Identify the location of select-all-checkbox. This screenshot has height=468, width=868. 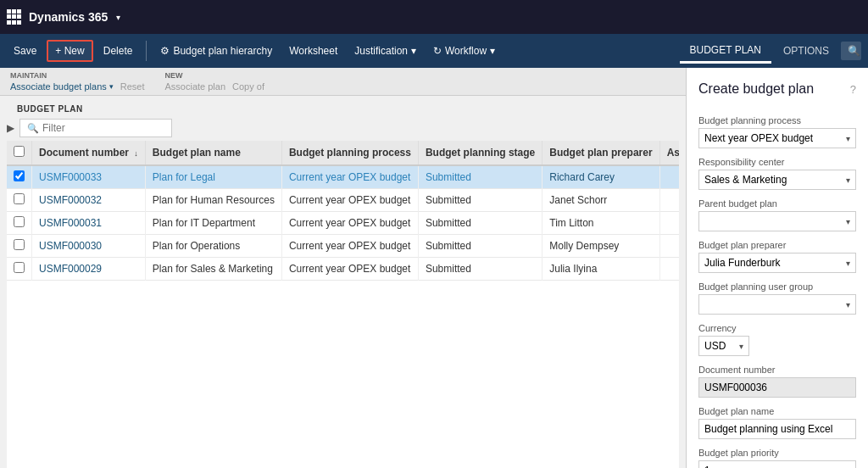
(19, 151).